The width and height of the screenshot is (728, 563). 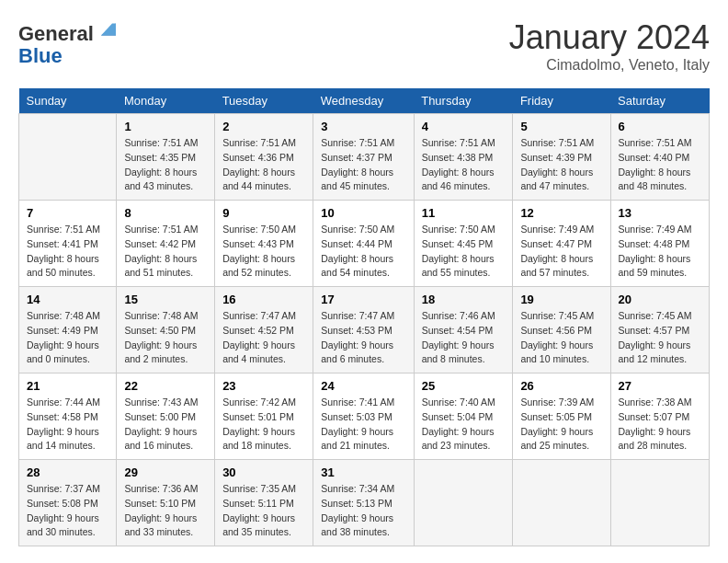 I want to click on calendar-cell: 25Sunrise: 7:40 AMSunset: 5:04 PMDayligh…, so click(x=463, y=417).